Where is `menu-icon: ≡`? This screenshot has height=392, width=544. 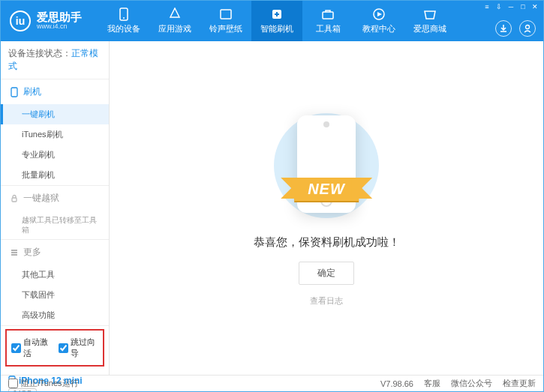 menu-icon: ≡ is located at coordinates (487, 7).